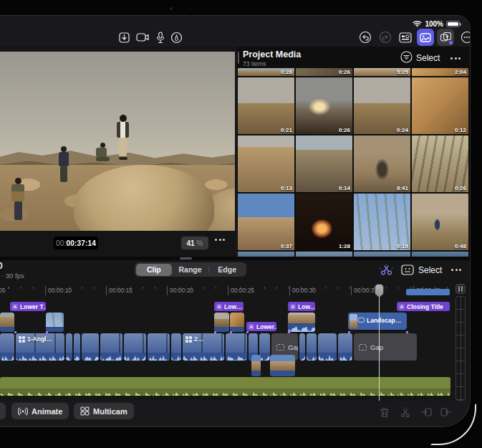 The width and height of the screenshot is (482, 448). What do you see at coordinates (281, 347) in the screenshot?
I see `gap-clip-icon` at bounding box center [281, 347].